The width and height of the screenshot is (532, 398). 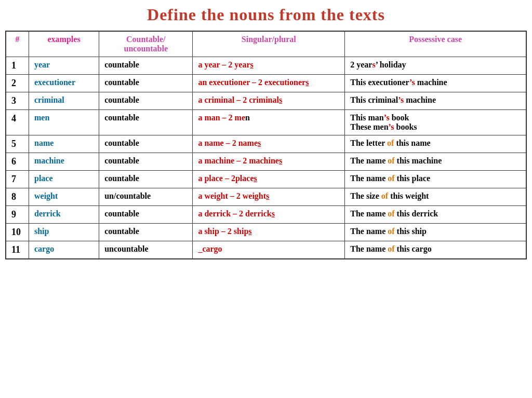 I want to click on possessive-value: The name of this ship, so click(x=435, y=232).